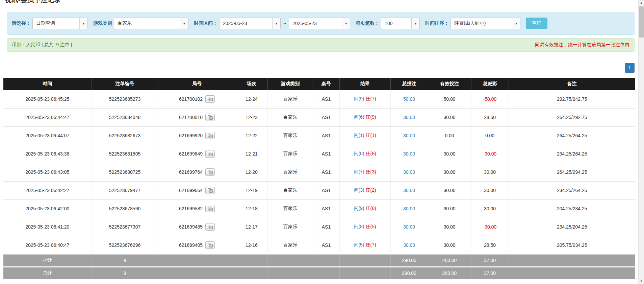  I want to click on result-player: 闲(6), so click(359, 117).